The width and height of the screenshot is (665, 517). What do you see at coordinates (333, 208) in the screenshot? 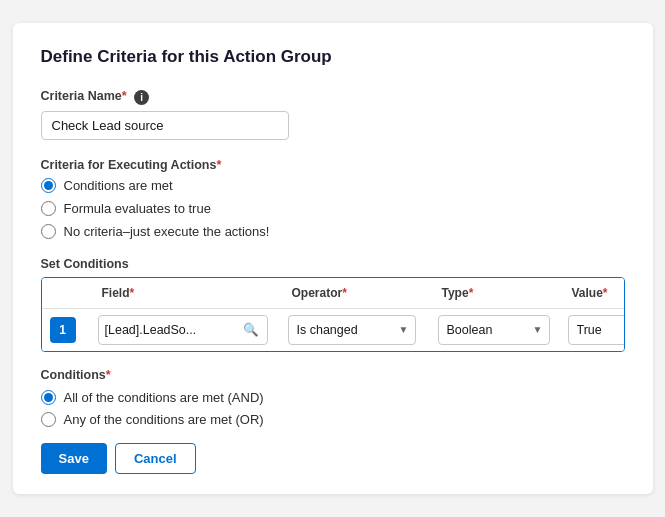
I see `criteria-radio-group: Conditions are met Formula evaluates to …` at bounding box center [333, 208].